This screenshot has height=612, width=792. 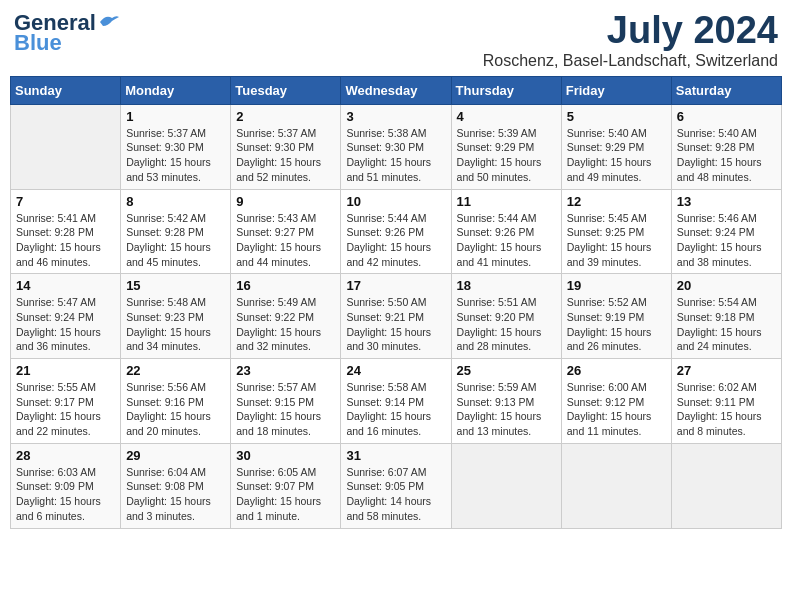 What do you see at coordinates (176, 494) in the screenshot?
I see `day-info: Sunrise: 6:04 AM Sunset: 9:08 PM Dayligh…` at bounding box center [176, 494].